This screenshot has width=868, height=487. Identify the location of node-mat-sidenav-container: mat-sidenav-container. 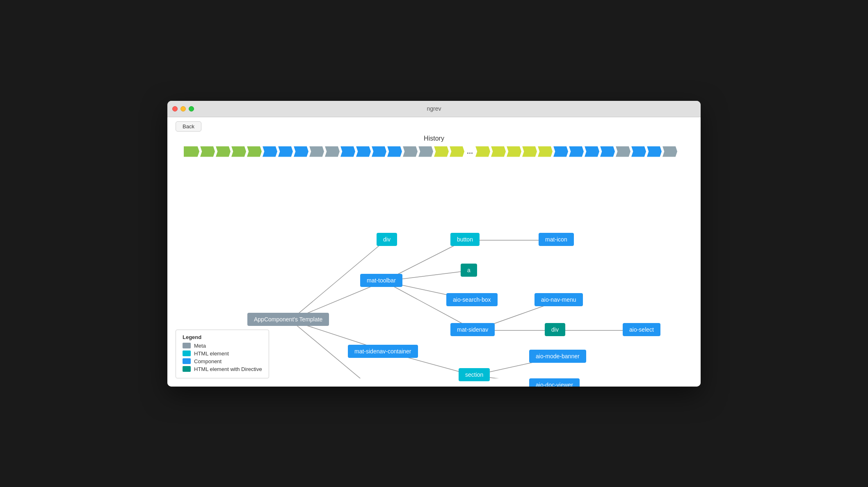
(383, 351).